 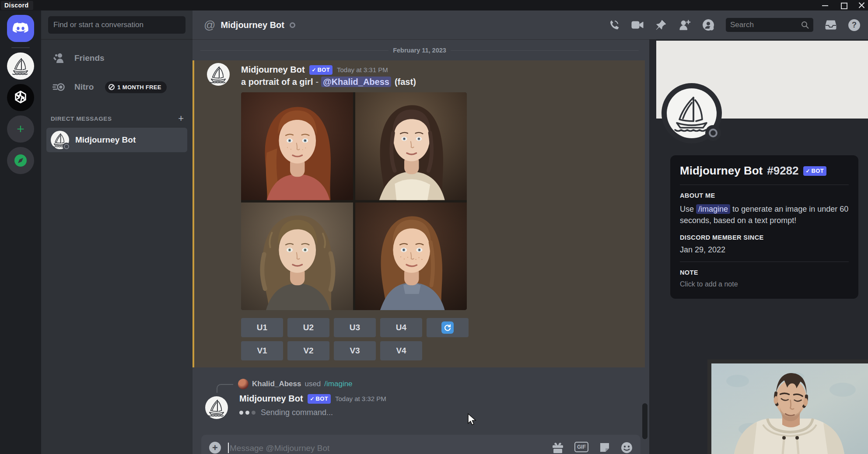 I want to click on variation-button-v3: V3, so click(x=355, y=351).